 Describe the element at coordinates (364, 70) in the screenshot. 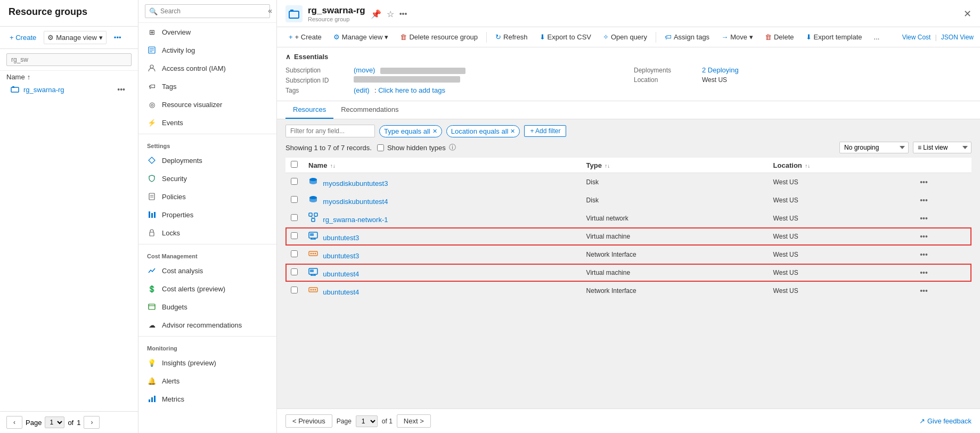

I see `subscription-move-link: (move)` at that location.